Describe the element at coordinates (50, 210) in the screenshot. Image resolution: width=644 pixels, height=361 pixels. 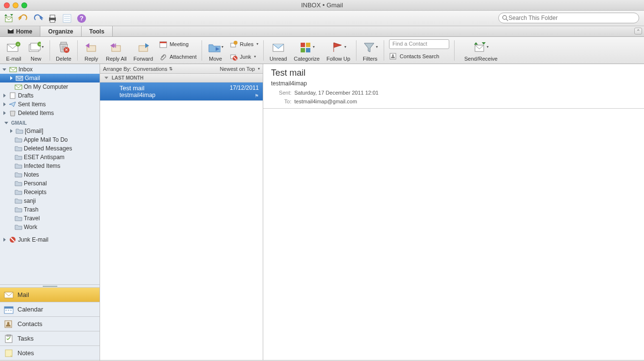
I see `sidebar-trash-folder: Trash` at that location.